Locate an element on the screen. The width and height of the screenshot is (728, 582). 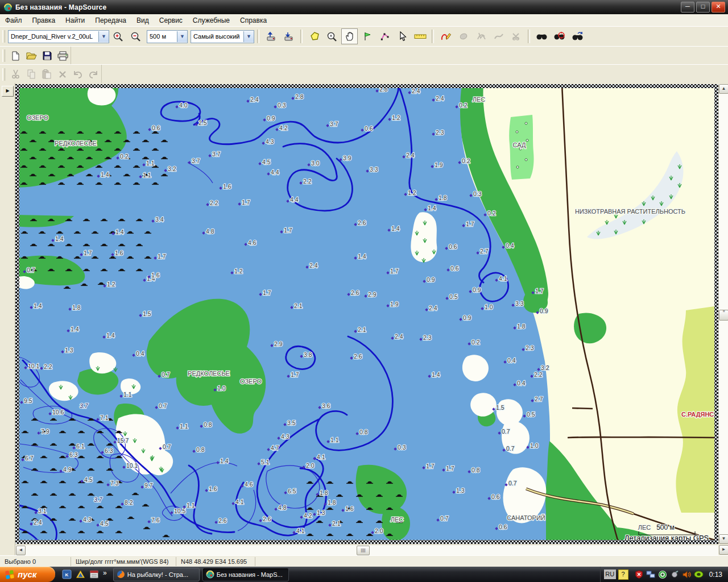
horizontal-scroll-thumb: |||| is located at coordinates (363, 550).